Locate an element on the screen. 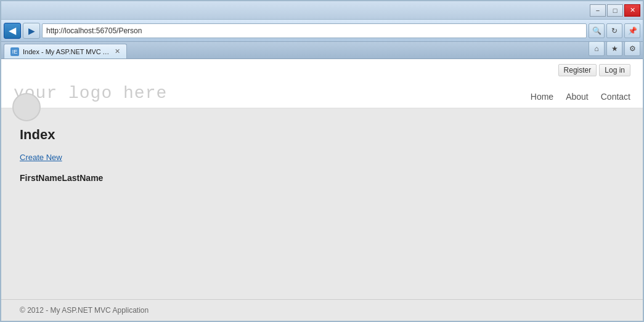  auth-bar: Register Log in is located at coordinates (322, 69).